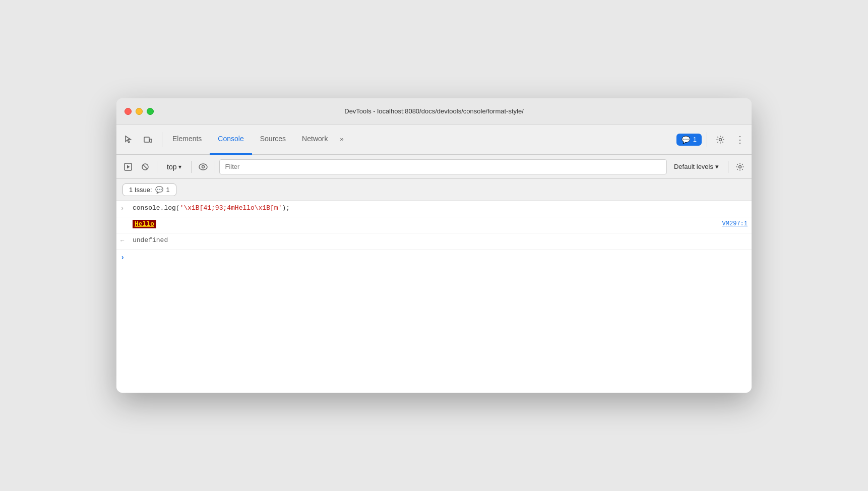 Image resolution: width=868 pixels, height=491 pixels. Describe the element at coordinates (139, 111) in the screenshot. I see `traffic-lights` at that location.